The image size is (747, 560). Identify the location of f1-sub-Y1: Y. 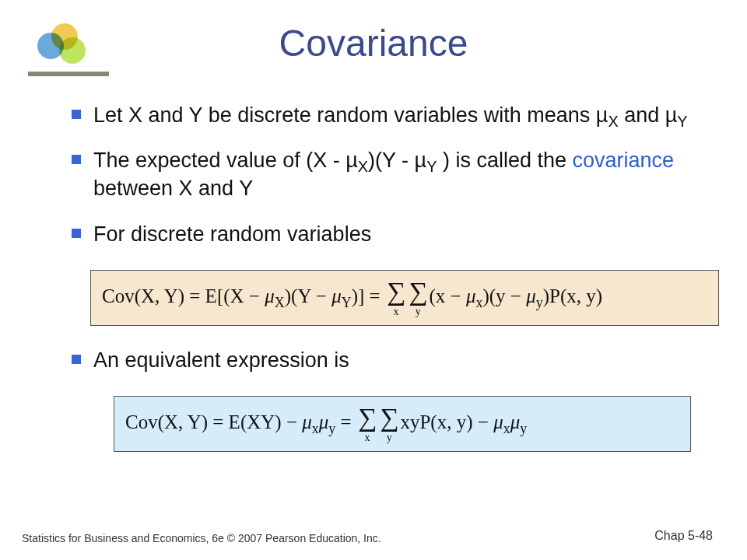
(347, 302).